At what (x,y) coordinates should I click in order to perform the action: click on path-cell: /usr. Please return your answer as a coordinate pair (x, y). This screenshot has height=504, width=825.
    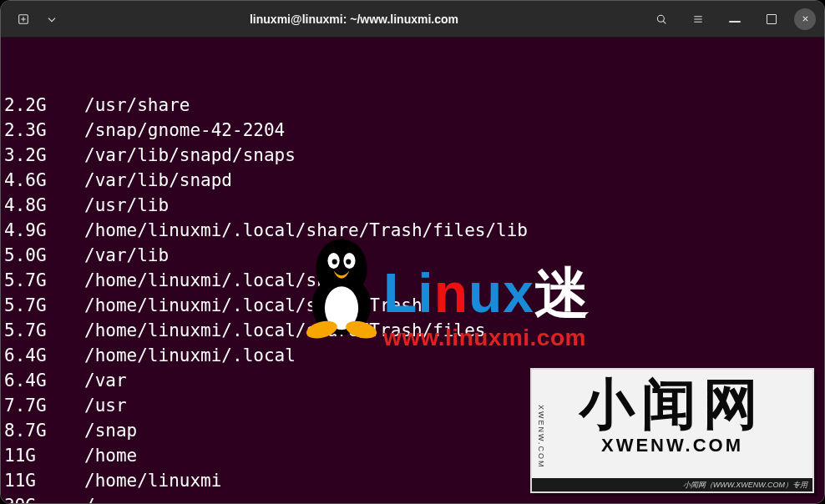
    Looking at the image, I should click on (105, 406).